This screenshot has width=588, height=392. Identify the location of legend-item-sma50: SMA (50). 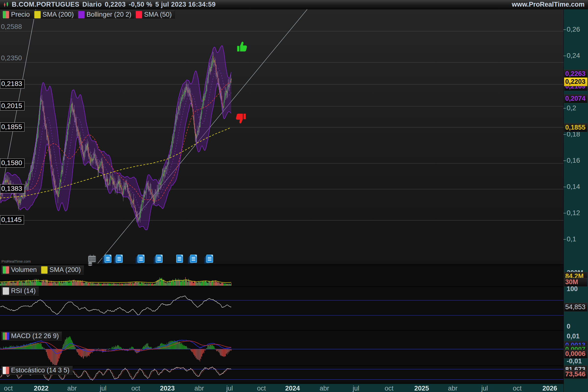
(155, 14).